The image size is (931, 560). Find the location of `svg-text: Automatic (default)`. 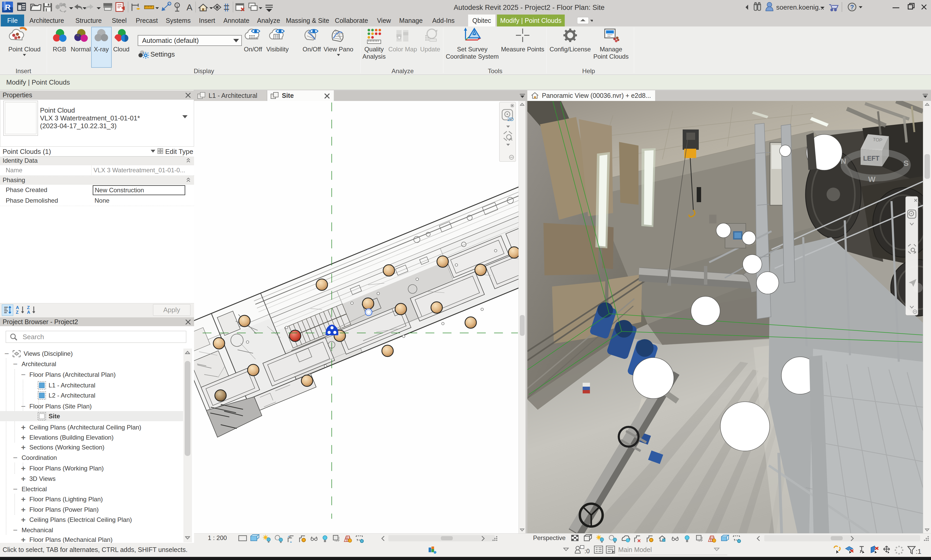

svg-text: Automatic (default) is located at coordinates (170, 41).